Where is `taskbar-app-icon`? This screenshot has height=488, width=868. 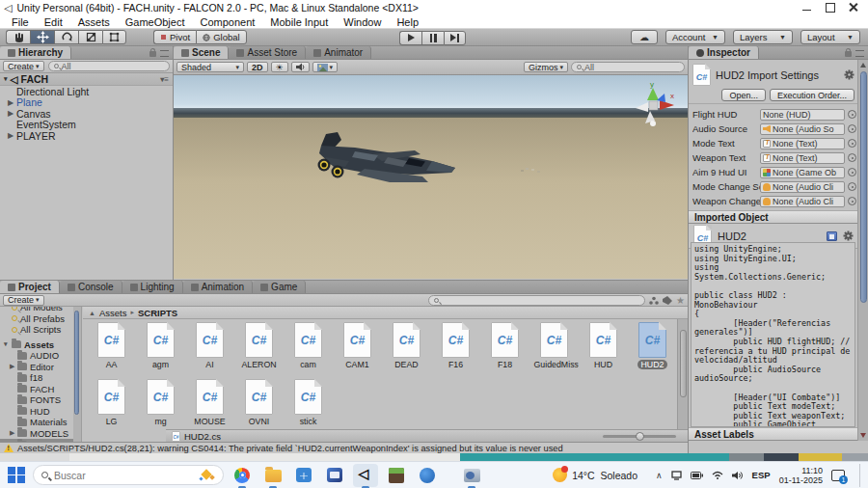
taskbar-app-icon is located at coordinates (472, 475).